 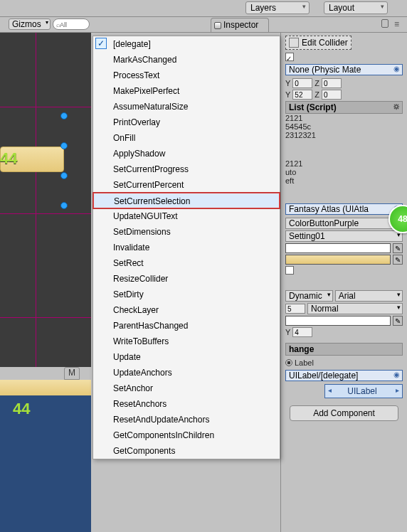 What do you see at coordinates (344, 413) in the screenshot?
I see `add-component-button: Add Component` at bounding box center [344, 413].